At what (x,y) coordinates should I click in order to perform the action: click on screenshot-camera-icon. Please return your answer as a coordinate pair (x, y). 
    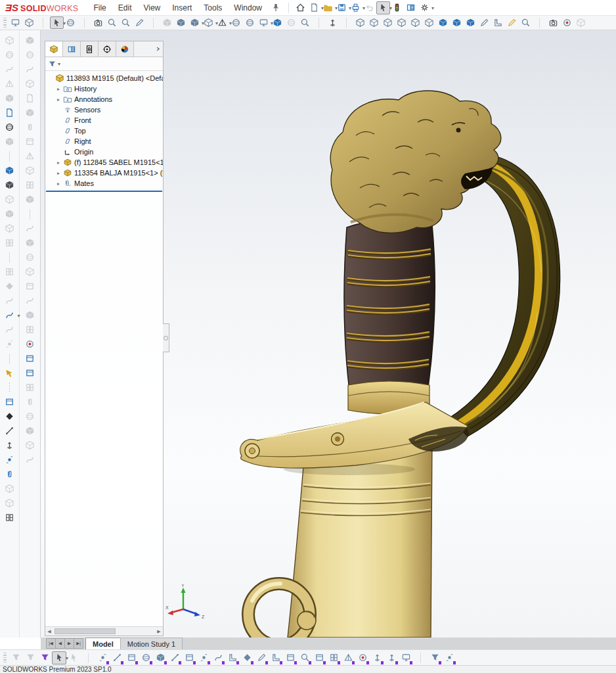
    Looking at the image, I should click on (99, 22).